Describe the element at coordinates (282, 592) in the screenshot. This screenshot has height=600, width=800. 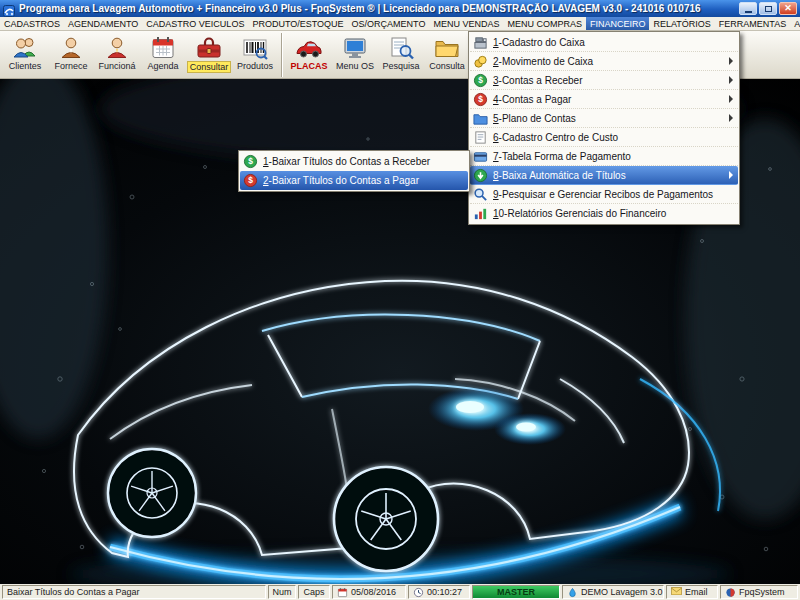
I see `numlock-label: Num` at that location.